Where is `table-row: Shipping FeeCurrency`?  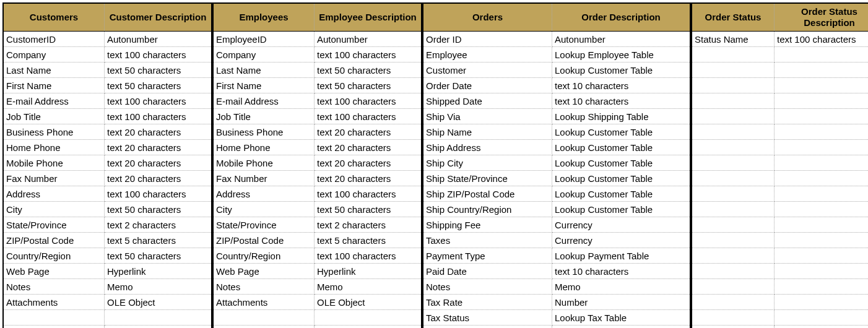
table-row: Shipping FeeCurrency is located at coordinates (557, 225).